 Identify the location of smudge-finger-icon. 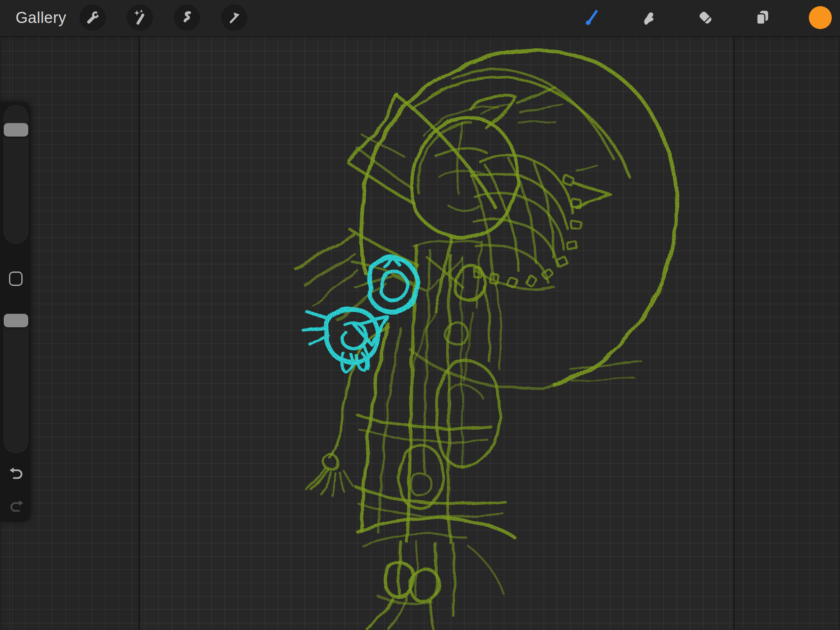
(648, 18).